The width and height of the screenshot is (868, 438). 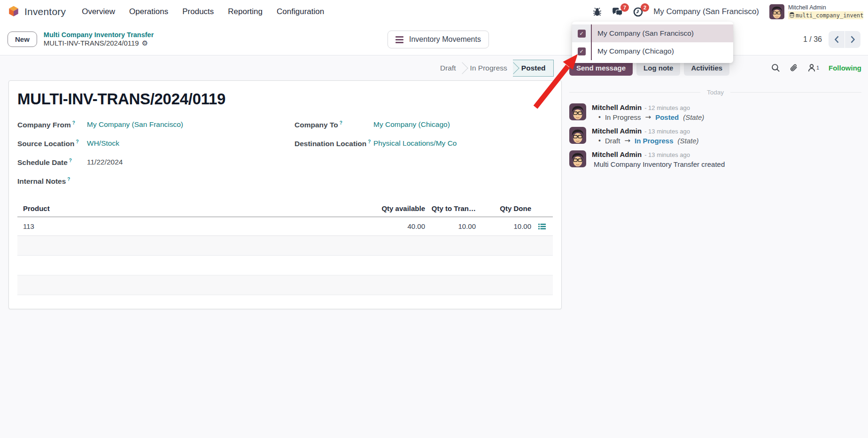 I want to click on chevron-left-icon, so click(x=837, y=39).